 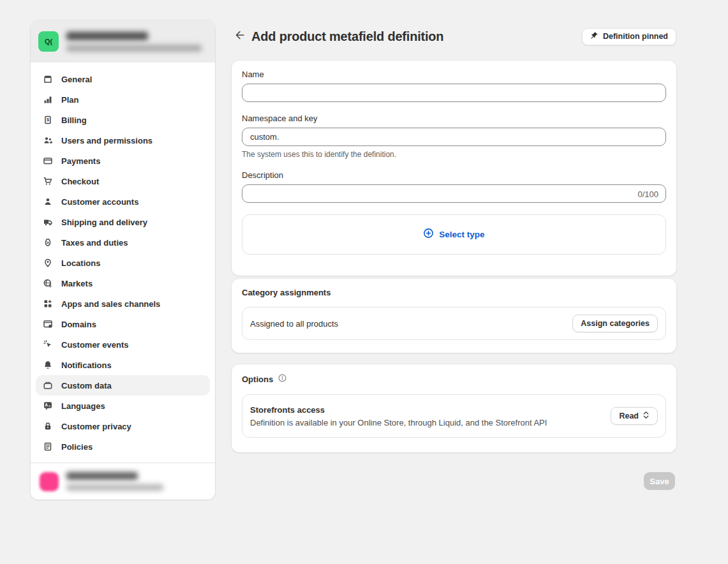 I want to click on namespace-input, so click(x=454, y=137).